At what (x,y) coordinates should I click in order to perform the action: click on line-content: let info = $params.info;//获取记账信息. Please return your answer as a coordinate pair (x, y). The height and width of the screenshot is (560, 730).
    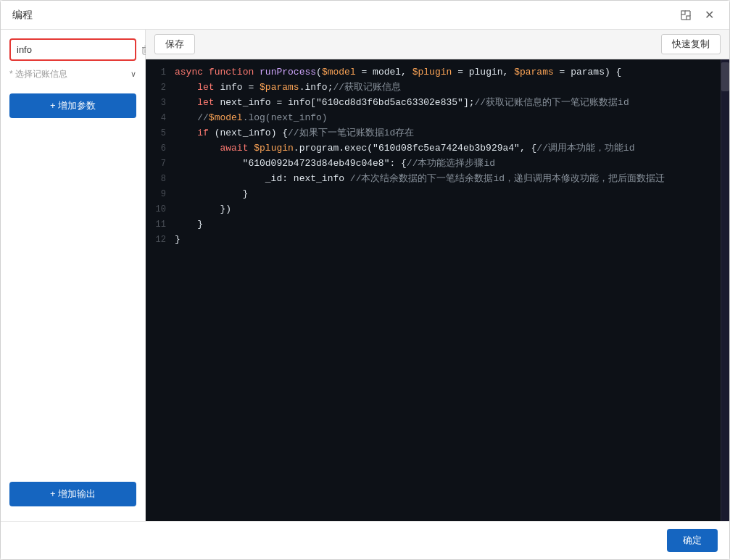
    Looking at the image, I should click on (448, 88).